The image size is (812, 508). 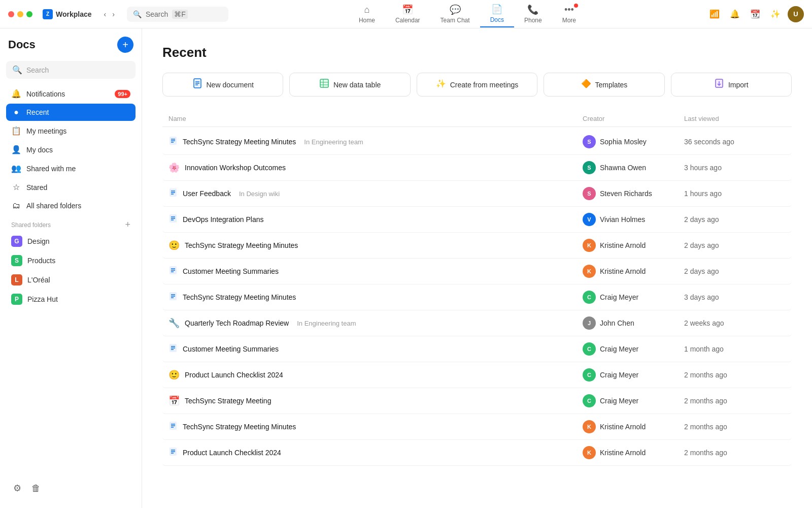 What do you see at coordinates (71, 280) in the screenshot?
I see `sidebar-folder-loreal: L L'Oréal` at bounding box center [71, 280].